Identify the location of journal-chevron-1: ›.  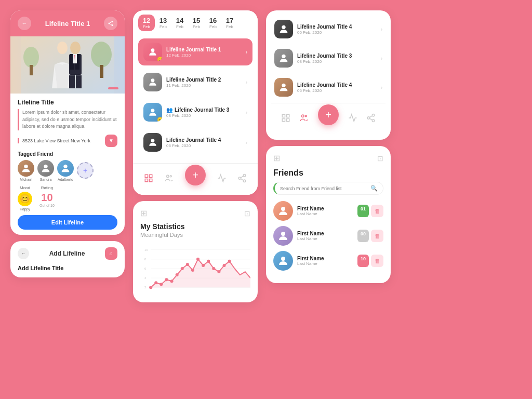
(246, 82).